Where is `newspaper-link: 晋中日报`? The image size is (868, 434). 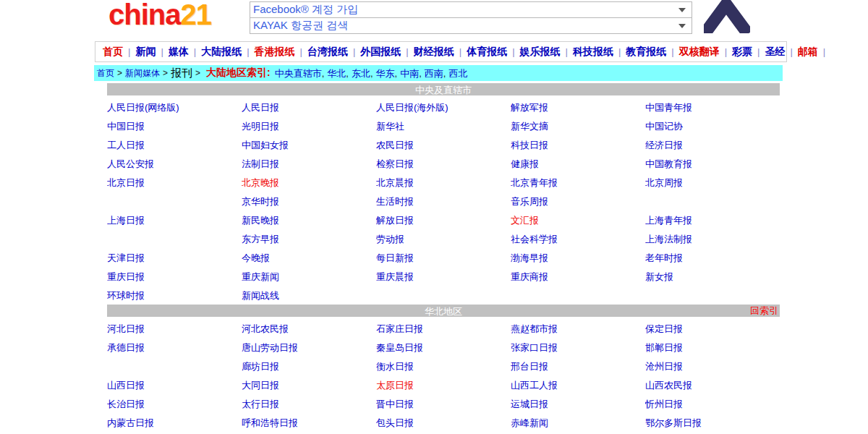 newspaper-link: 晋中日报 is located at coordinates (395, 404).